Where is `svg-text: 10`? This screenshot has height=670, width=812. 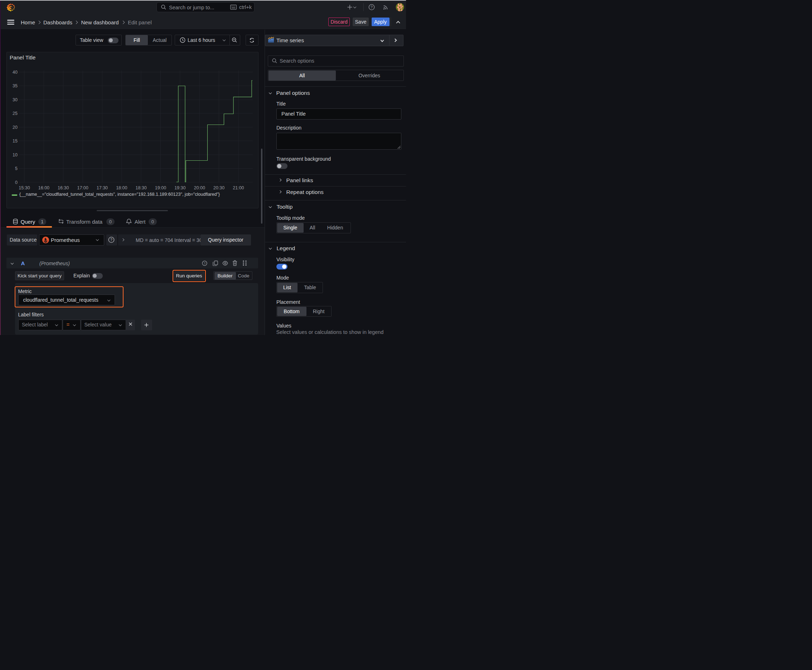 svg-text: 10 is located at coordinates (15, 154).